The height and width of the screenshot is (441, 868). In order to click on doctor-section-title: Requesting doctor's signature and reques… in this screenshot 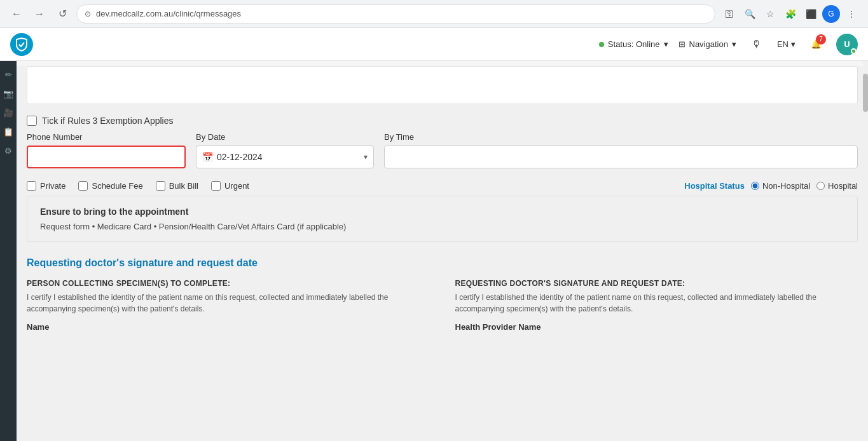, I will do `click(443, 263)`.